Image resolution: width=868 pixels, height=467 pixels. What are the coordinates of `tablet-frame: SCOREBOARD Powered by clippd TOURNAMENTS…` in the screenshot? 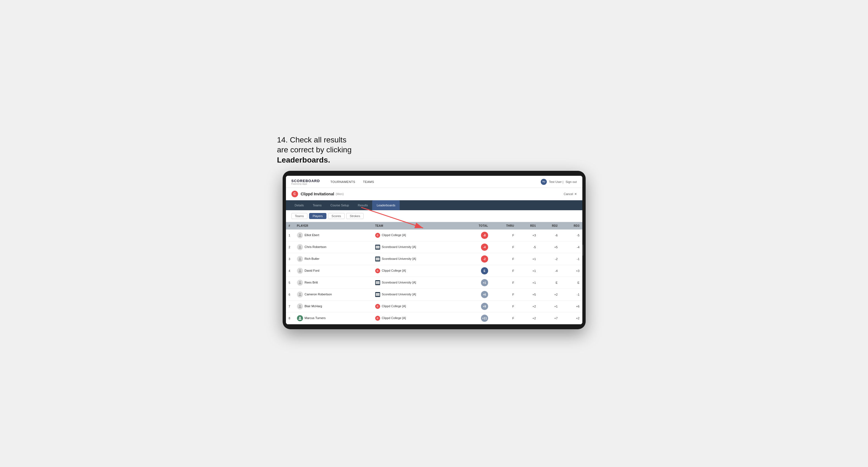 It's located at (434, 250).